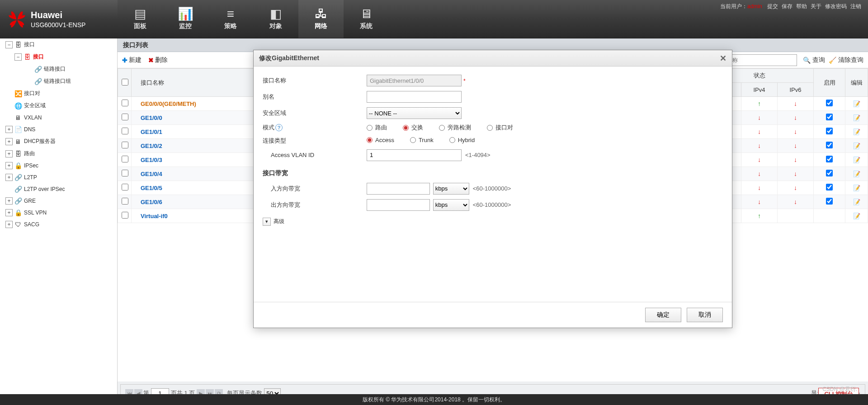 The width and height of the screenshot is (868, 405). I want to click on tree-icon: 🔒, so click(18, 166).